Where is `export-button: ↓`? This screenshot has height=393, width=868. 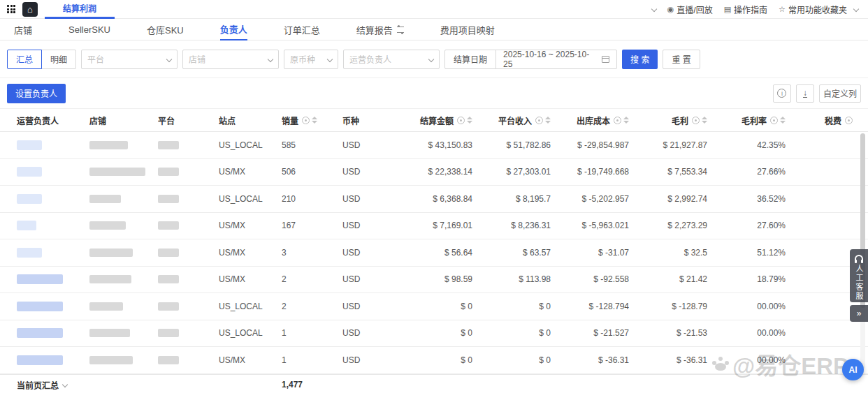
export-button: ↓ is located at coordinates (805, 94).